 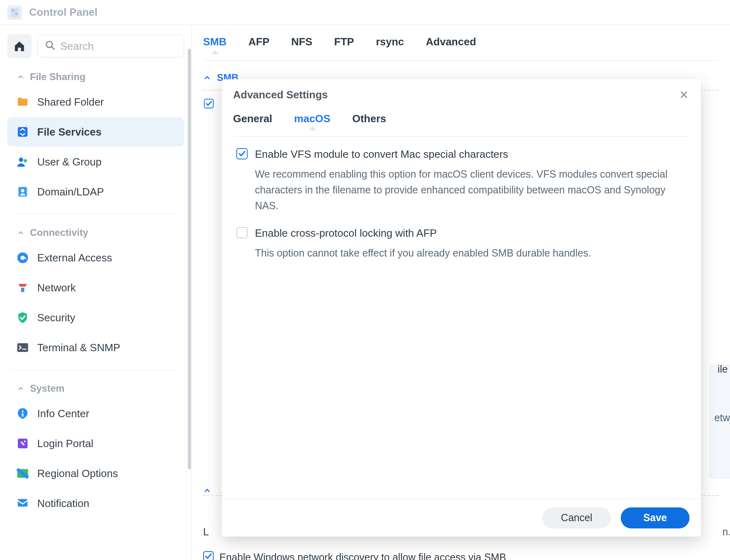 I want to click on app-icon, so click(x=15, y=13).